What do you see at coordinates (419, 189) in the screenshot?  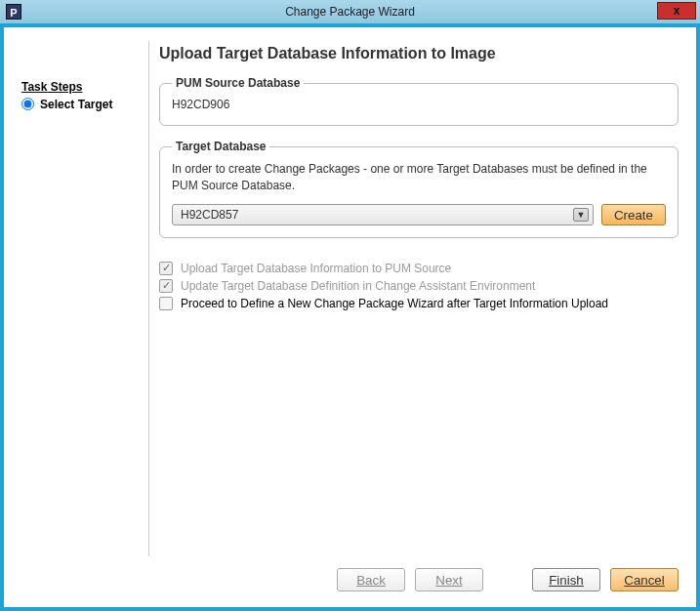 I see `target-database-group: Target Database In order to create Chang…` at bounding box center [419, 189].